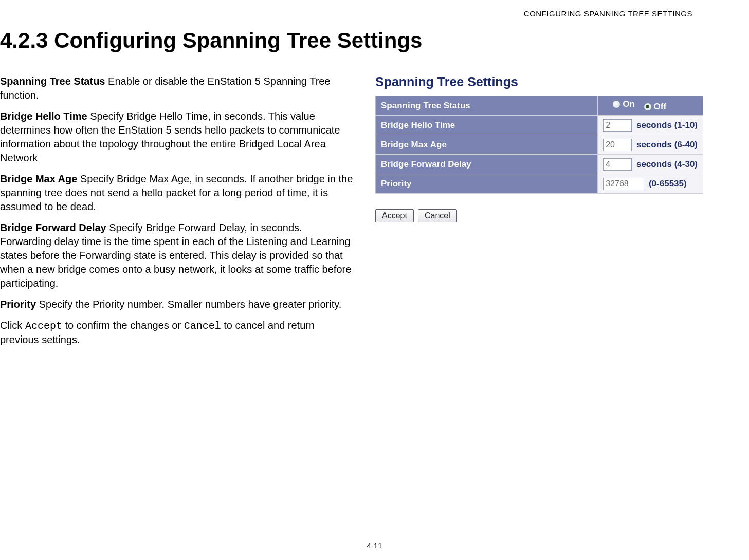 The height and width of the screenshot is (560, 749). Describe the element at coordinates (44, 116) in the screenshot. I see `hello-label: Bridge Hello Time` at that location.